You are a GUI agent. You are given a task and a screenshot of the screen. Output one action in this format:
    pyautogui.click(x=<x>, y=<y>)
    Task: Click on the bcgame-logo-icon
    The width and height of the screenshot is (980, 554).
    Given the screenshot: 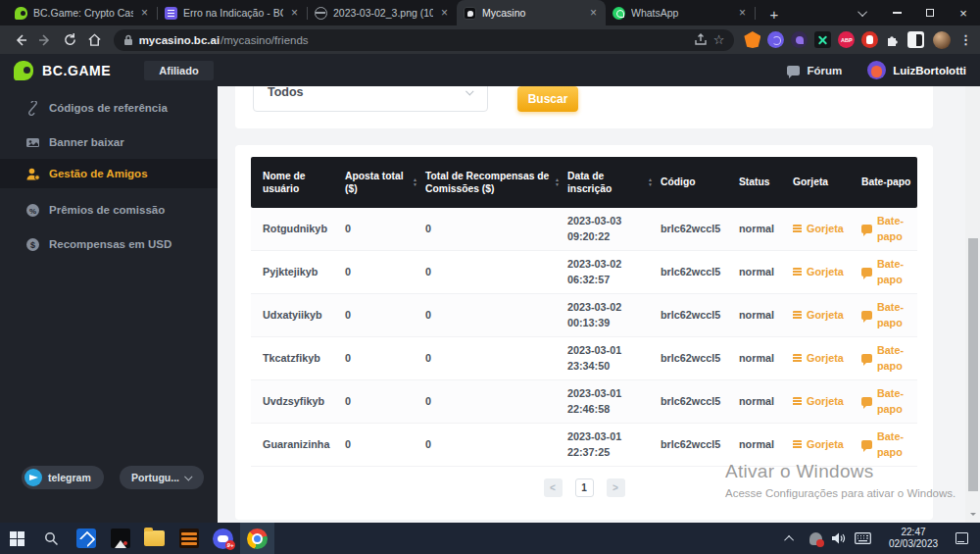 What is the action you would take?
    pyautogui.click(x=24, y=71)
    